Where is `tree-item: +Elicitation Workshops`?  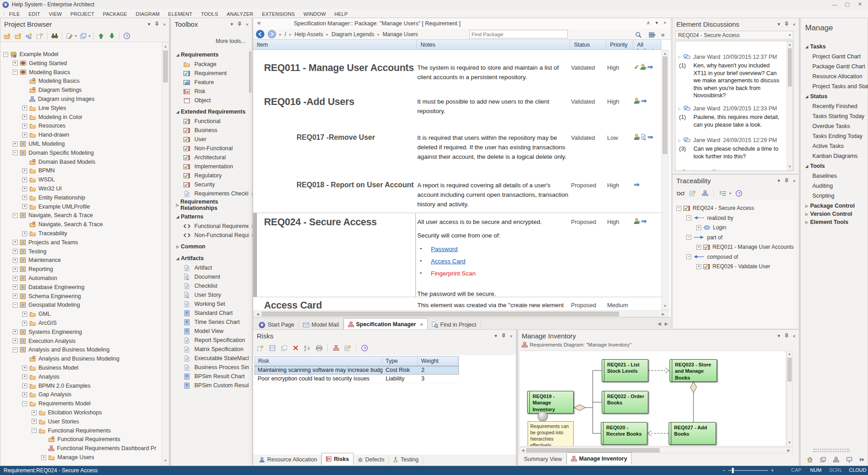
tree-item: +Elicitation Workshops is located at coordinates (67, 413).